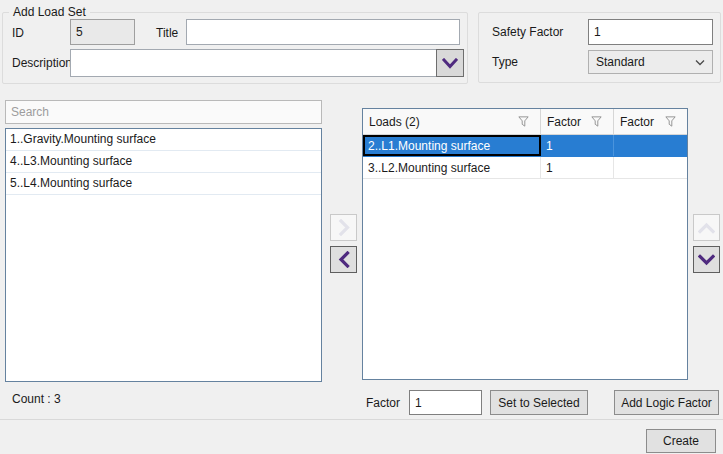 This screenshot has width=723, height=454. Describe the element at coordinates (578, 122) in the screenshot. I see `column-header-factor-1: Factor` at that location.